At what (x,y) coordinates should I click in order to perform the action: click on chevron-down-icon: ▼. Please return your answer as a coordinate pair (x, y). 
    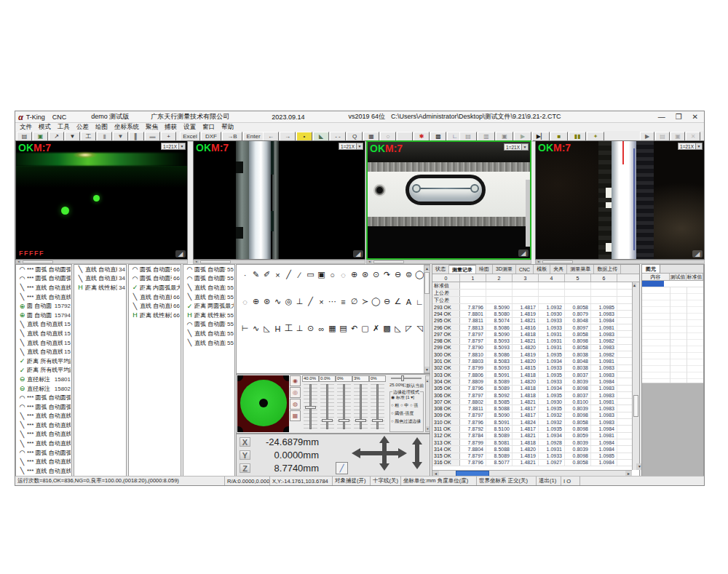
    Looking at the image, I should click on (699, 146).